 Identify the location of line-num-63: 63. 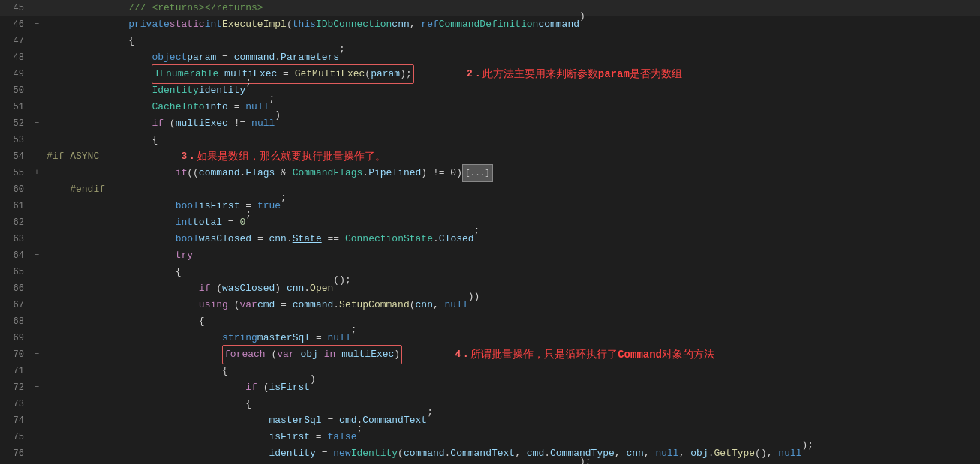
(15, 239).